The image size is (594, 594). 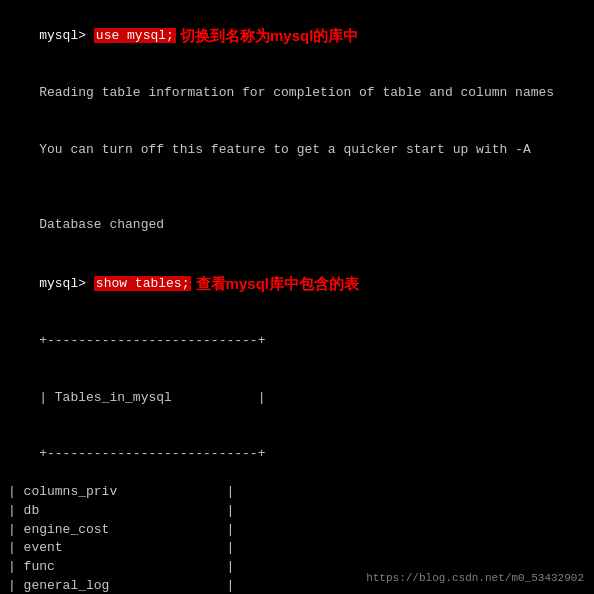 I want to click on table-row: | columns_priv |, so click(x=297, y=492).